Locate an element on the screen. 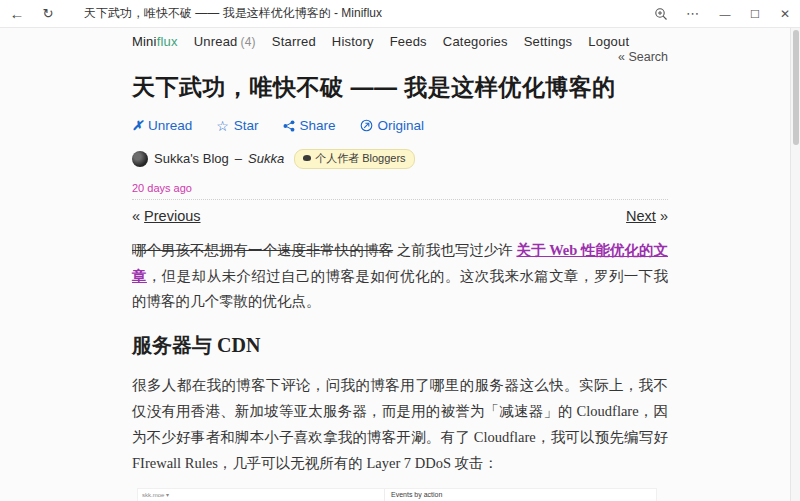 Image resolution: width=800 pixels, height=501 pixels. star-icon: ☆ is located at coordinates (222, 126).